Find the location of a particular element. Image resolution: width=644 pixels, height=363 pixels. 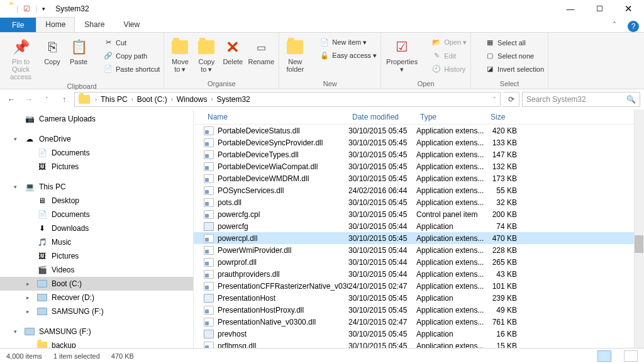

file-row: PortableDeviceStatus.dll30/10/2015 05:45… is located at coordinates (419, 131).